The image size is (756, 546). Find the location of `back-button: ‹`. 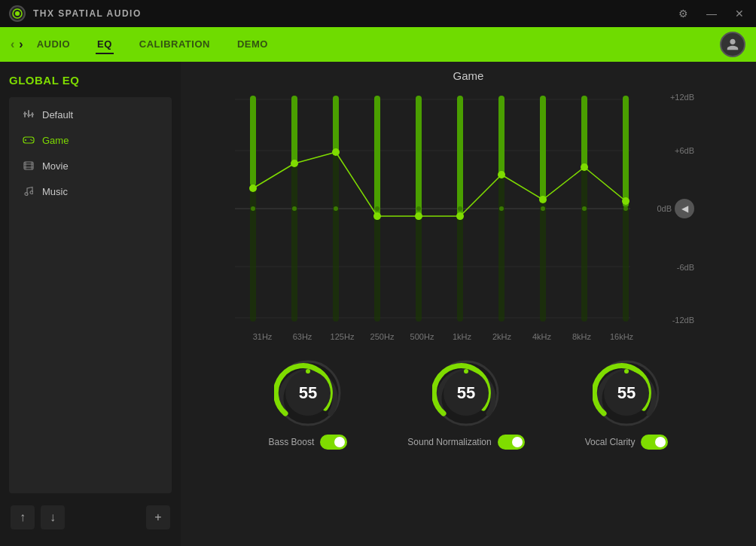

back-button: ‹ is located at coordinates (12, 44).